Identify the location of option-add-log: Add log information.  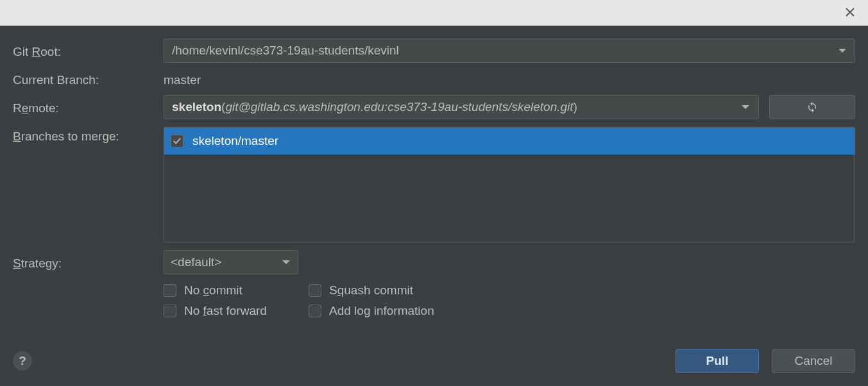
(371, 311).